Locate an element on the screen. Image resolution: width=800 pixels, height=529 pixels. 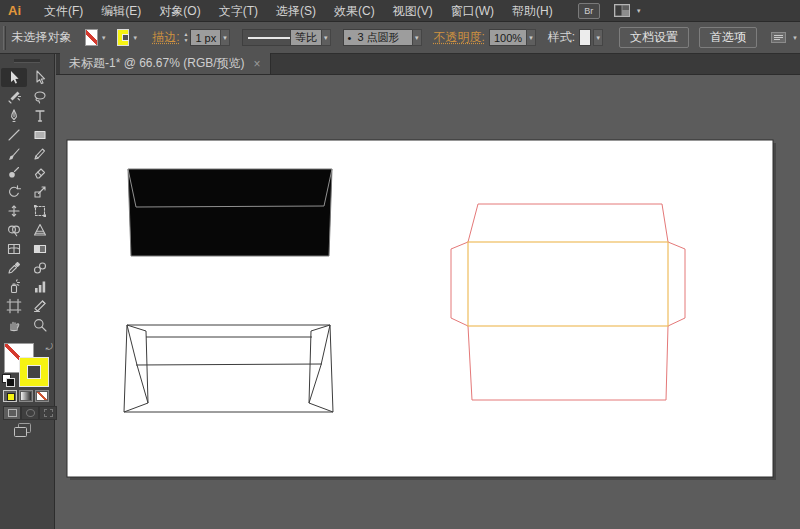
stroke-swatch-yellow is located at coordinates (34, 372).